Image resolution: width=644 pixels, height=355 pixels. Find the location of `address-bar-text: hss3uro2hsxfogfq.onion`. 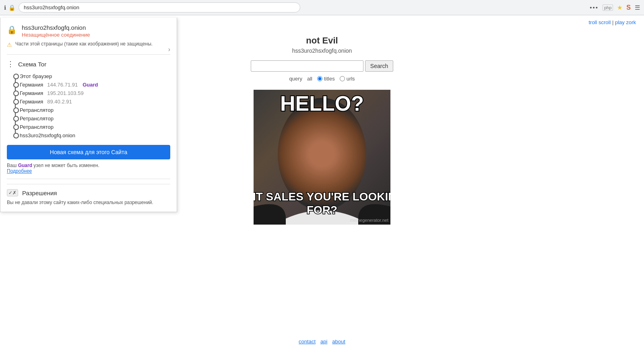

address-bar-text: hss3uro2hsxfogfq.onion is located at coordinates (159, 7).